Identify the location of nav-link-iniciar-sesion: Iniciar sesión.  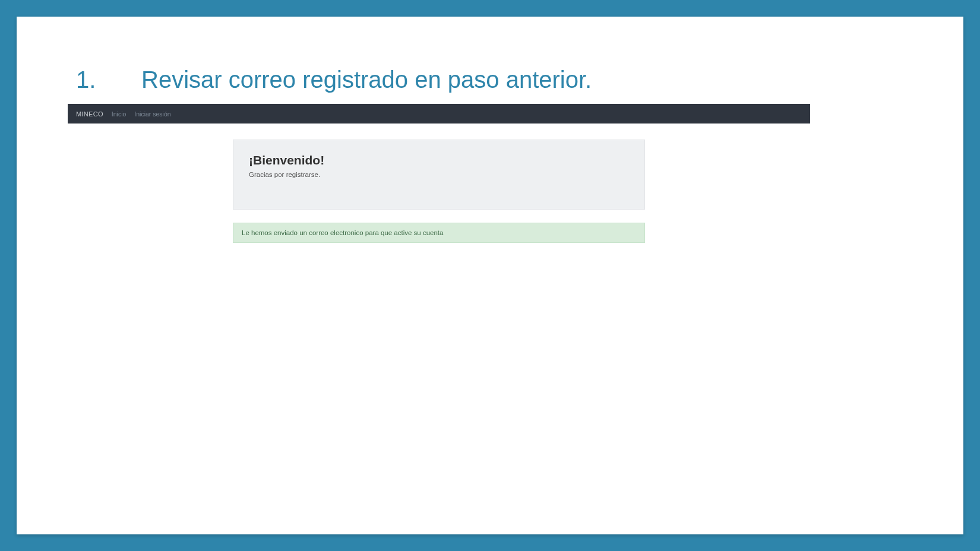
(152, 114).